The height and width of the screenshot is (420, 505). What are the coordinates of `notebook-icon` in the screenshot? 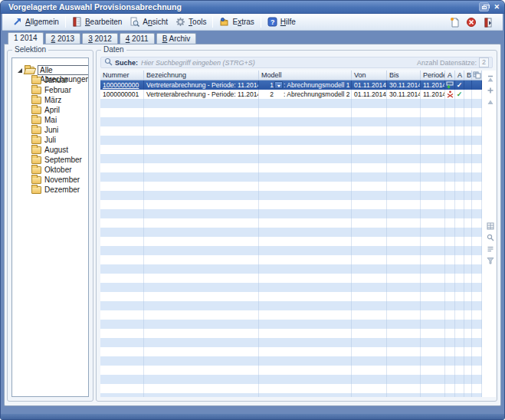 It's located at (77, 21).